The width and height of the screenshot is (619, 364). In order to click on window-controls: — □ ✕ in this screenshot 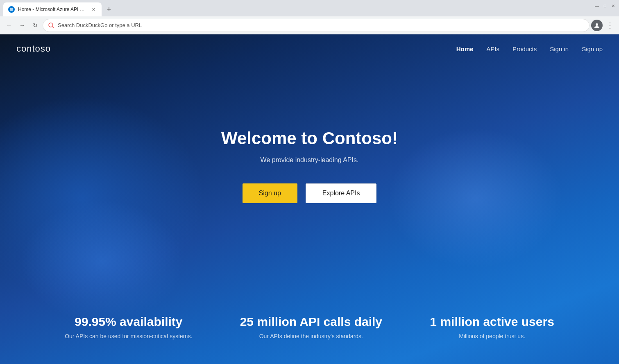, I will do `click(605, 6)`.